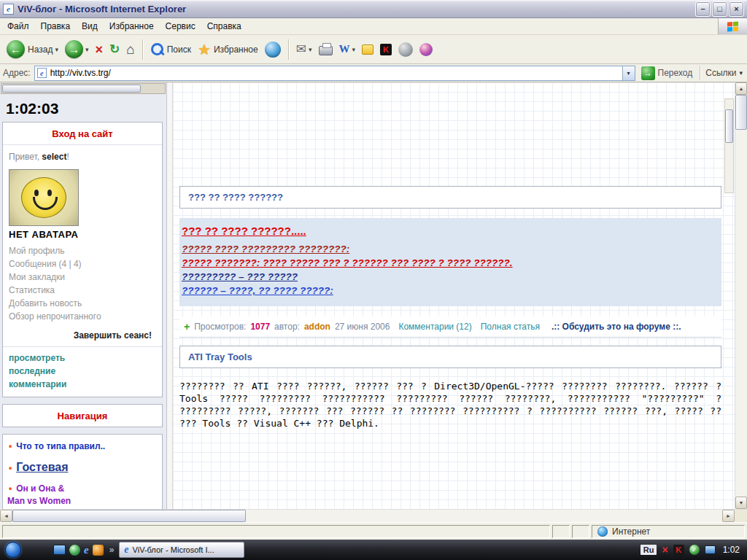 The image size is (747, 560). I want to click on home-button: ⌂, so click(130, 50).